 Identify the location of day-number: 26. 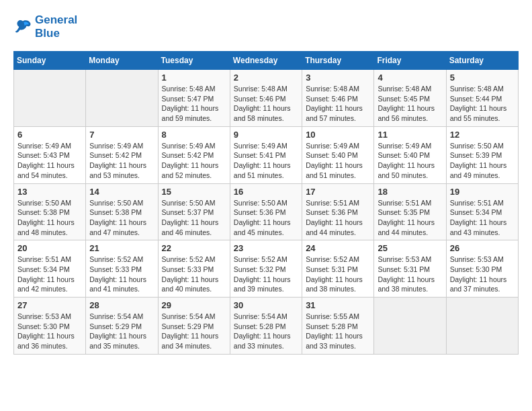
(482, 248).